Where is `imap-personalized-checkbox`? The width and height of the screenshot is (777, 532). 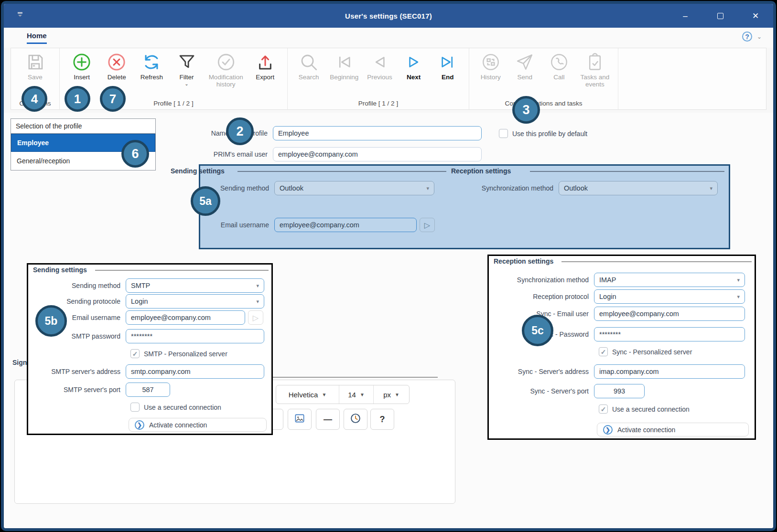 imap-personalized-checkbox is located at coordinates (603, 351).